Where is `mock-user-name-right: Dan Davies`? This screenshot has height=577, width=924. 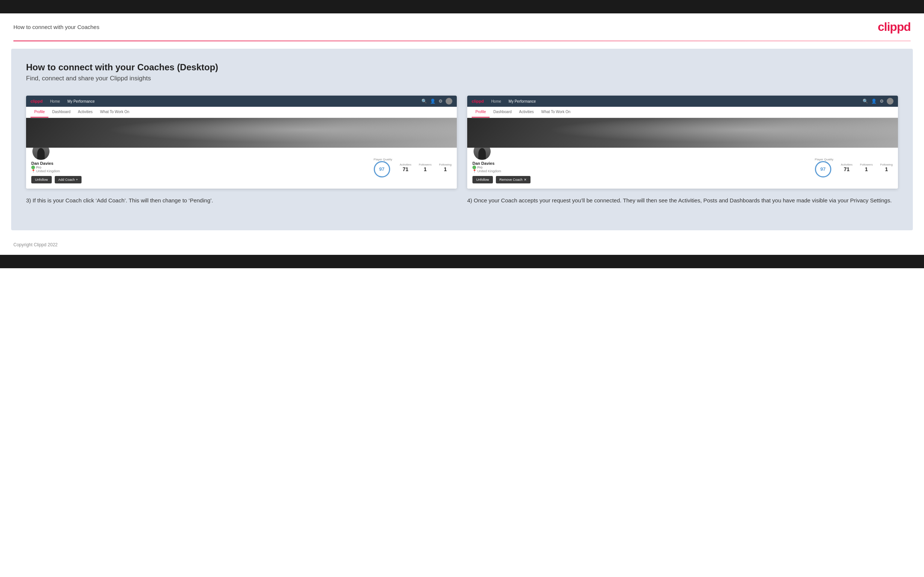 mock-user-name-right: Dan Davies is located at coordinates (501, 163).